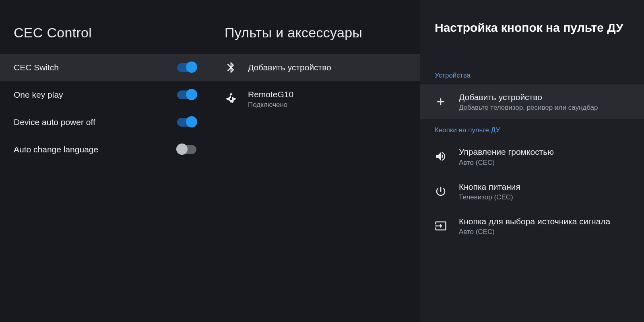  What do you see at coordinates (447, 191) in the screenshot?
I see `power-icon` at bounding box center [447, 191].